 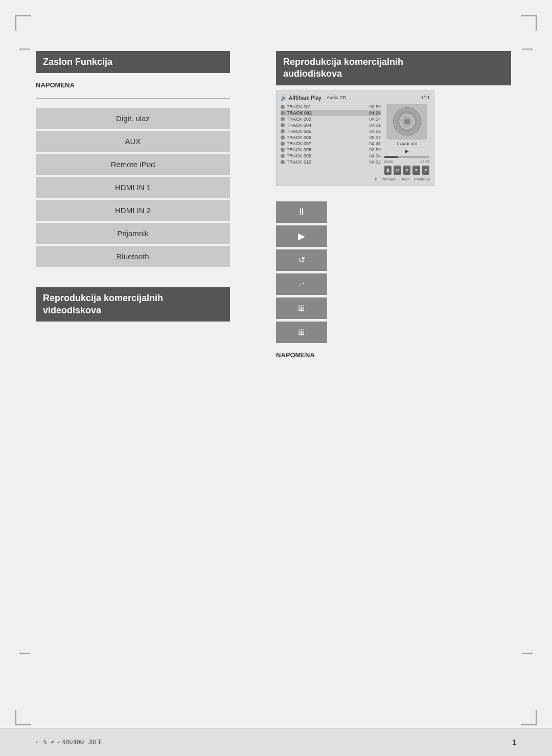 I want to click on ctrl-repeat: ↺, so click(x=397, y=170).